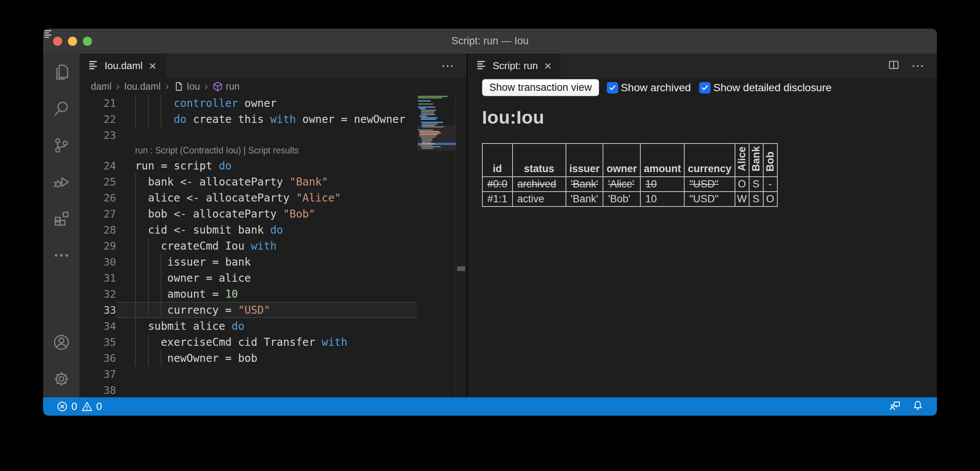  What do you see at coordinates (248, 262) in the screenshot?
I see `code-line: 30issuer = bank` at bounding box center [248, 262].